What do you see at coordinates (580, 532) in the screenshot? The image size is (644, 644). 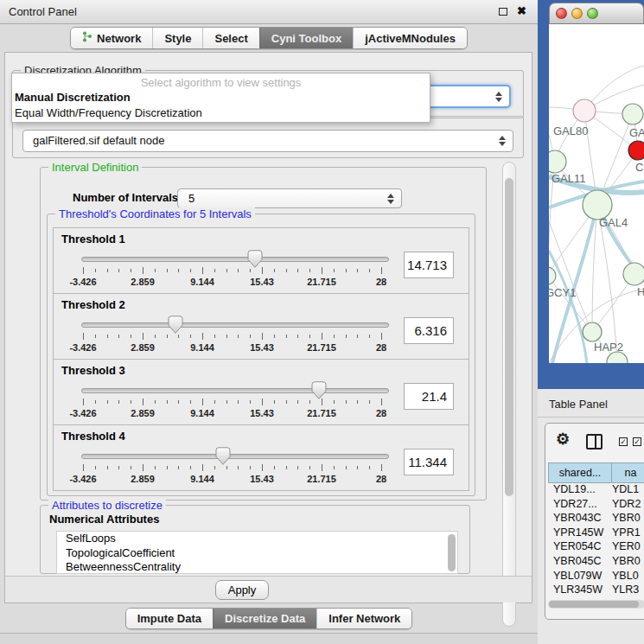 I see `cell-shared-name: YPR145W` at bounding box center [580, 532].